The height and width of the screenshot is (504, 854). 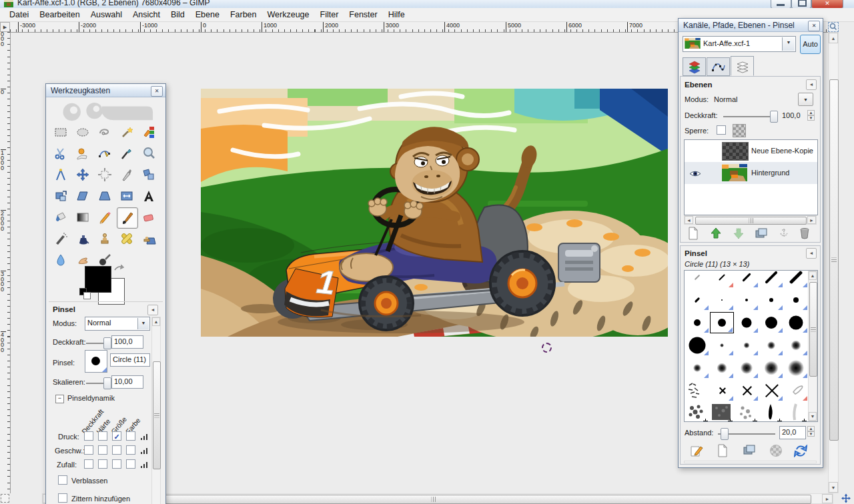 I want to click on tool-align, so click(x=105, y=175).